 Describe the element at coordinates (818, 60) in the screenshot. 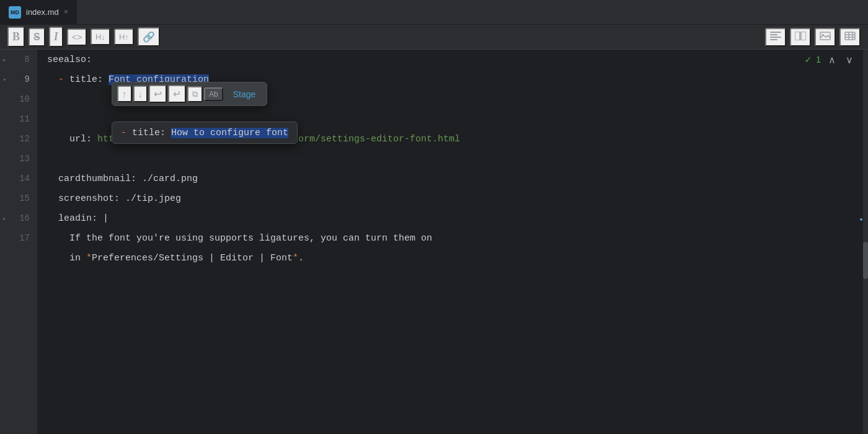

I see `indicator-count: 1` at that location.